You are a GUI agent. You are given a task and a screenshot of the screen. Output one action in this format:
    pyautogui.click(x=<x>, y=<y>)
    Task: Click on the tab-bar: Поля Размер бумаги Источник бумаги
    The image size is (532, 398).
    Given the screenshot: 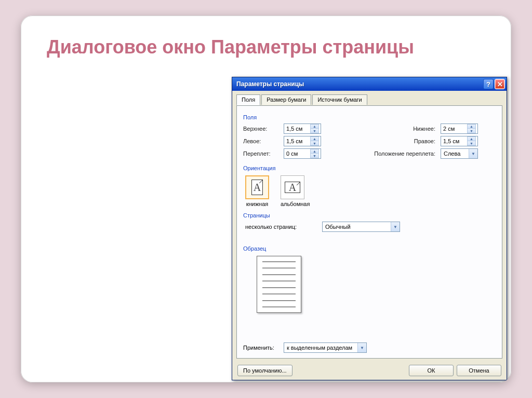 What is the action you would take?
    pyautogui.click(x=369, y=100)
    